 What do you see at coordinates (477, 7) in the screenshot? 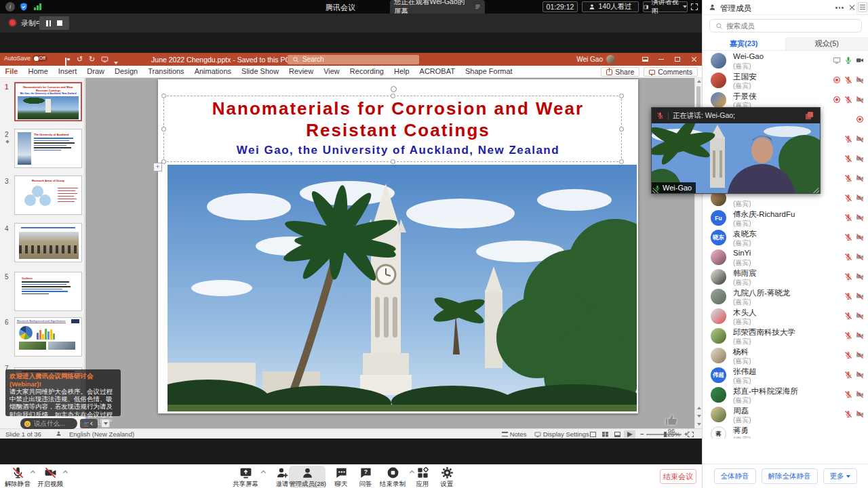
I see `tab-menu-icon` at bounding box center [477, 7].